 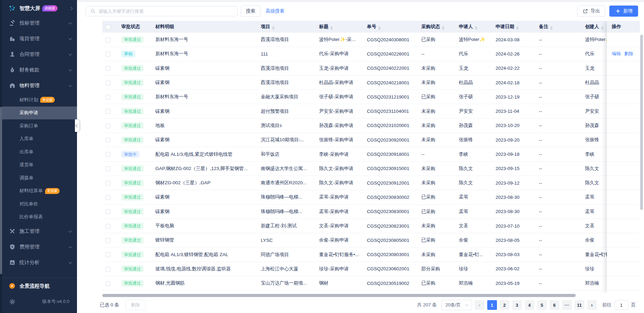 What do you see at coordinates (343, 226) in the screenshot?
I see `cell-title: 文圣-采购申请` at bounding box center [343, 226].